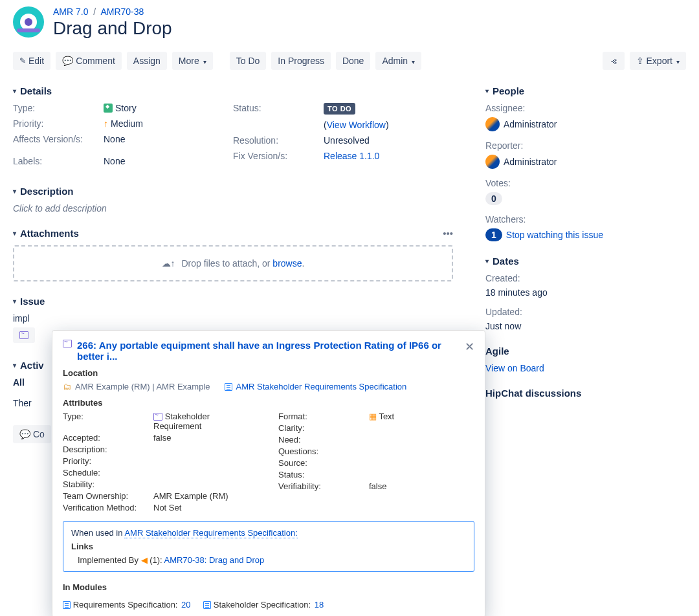 This screenshot has width=699, height=616. Describe the element at coordinates (89, 61) in the screenshot. I see `comment-button: 💬Comment` at that location.